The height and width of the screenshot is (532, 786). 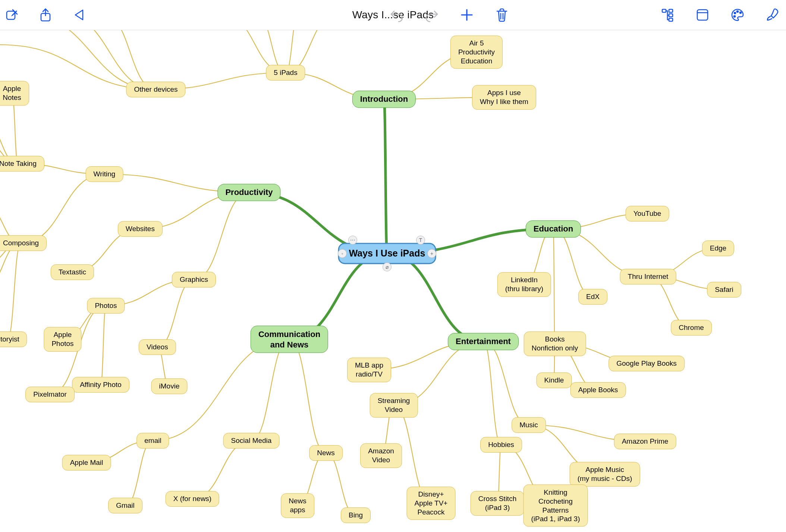 I want to click on node-int_safari: Safari, so click(x=724, y=290).